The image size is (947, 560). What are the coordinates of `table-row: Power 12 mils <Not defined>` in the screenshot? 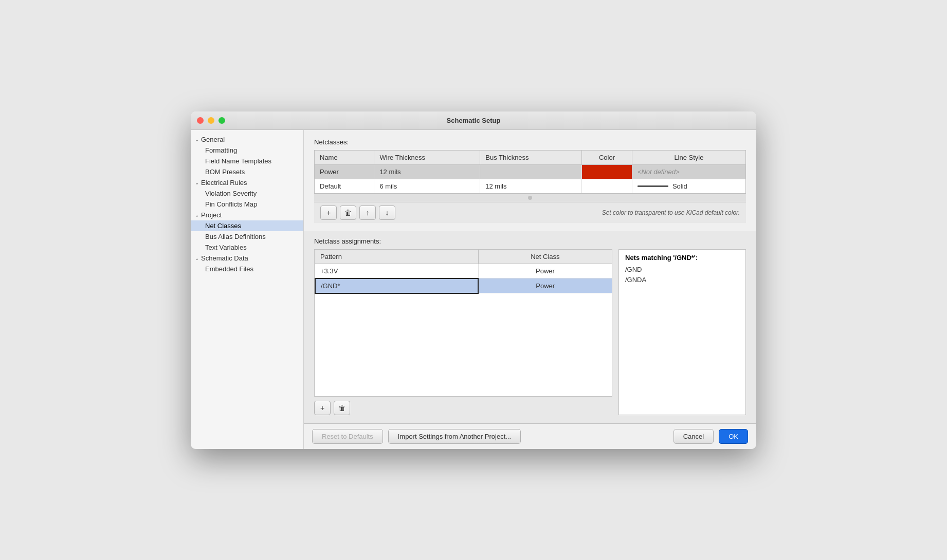 It's located at (530, 172).